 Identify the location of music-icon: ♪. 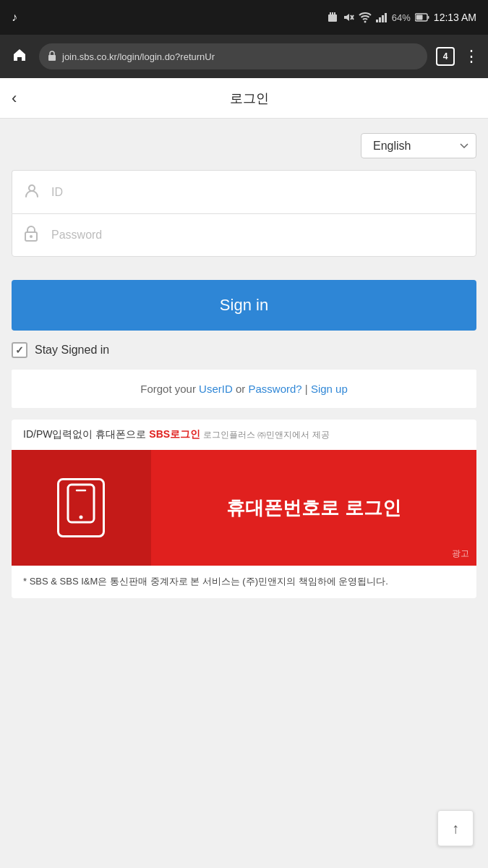
(14, 17).